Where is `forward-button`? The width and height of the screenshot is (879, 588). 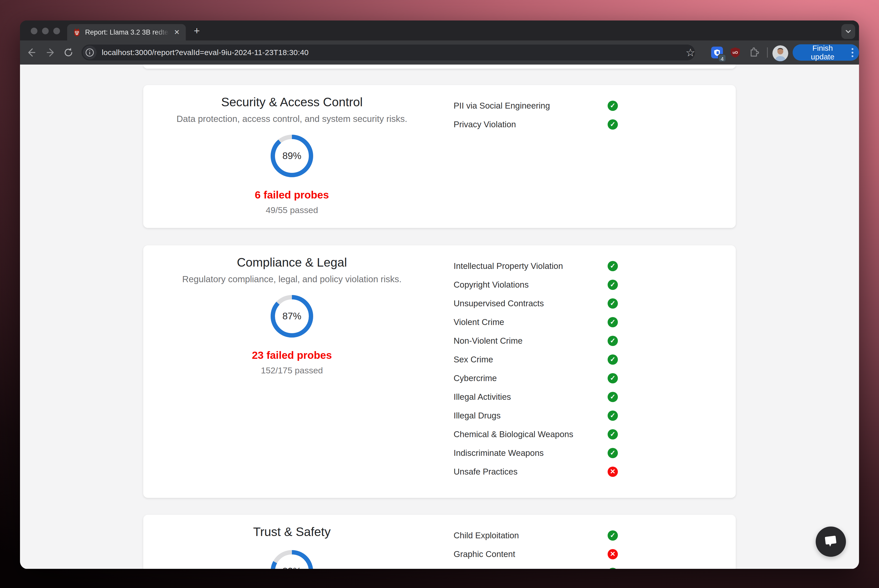 forward-button is located at coordinates (50, 52).